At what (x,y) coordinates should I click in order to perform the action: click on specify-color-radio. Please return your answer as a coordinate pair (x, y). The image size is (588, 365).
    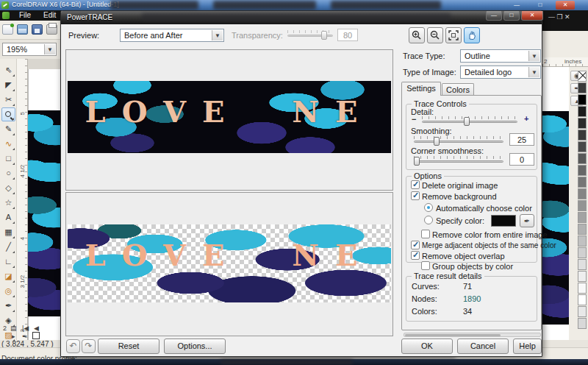
    Looking at the image, I should click on (429, 220).